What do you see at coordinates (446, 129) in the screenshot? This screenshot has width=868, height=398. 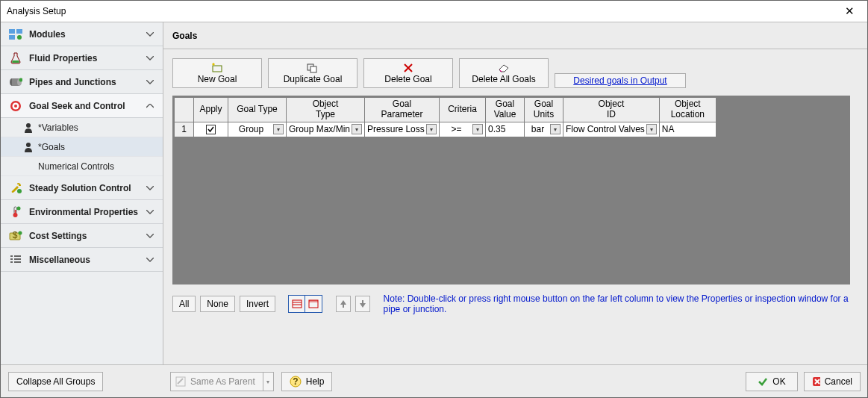 I see `grid-row: 1 Group▾ Group Max/Min▾ Pressure Loss▾ >…` at bounding box center [446, 129].